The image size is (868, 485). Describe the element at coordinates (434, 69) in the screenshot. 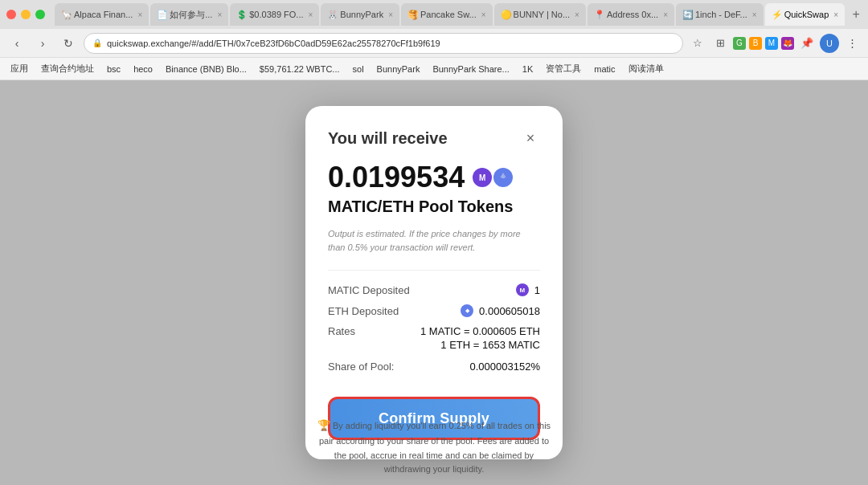

I see `bookmarks-bar: 应用 查询合约地址 bsc heco Binance (BNB) Blo... …` at that location.